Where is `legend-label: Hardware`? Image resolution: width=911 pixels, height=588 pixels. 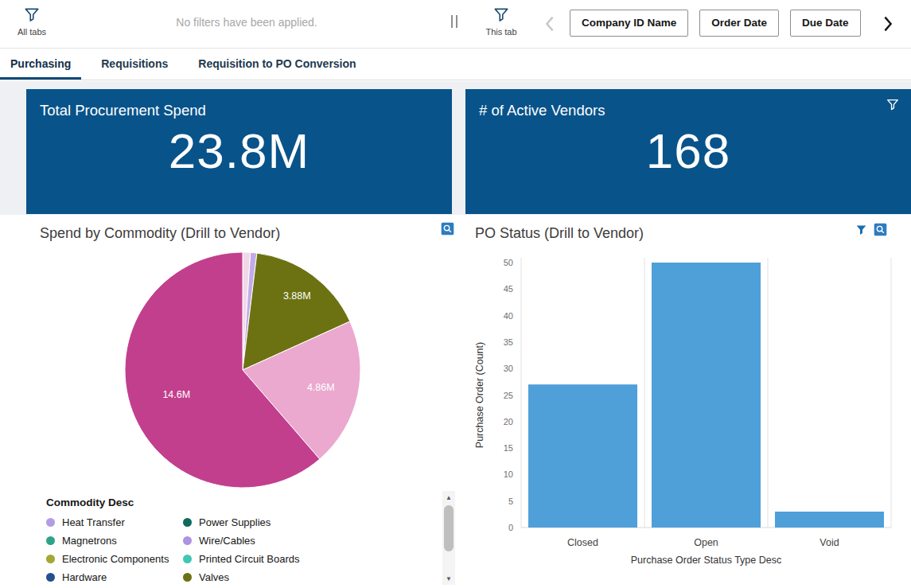
legend-label: Hardware is located at coordinates (84, 578).